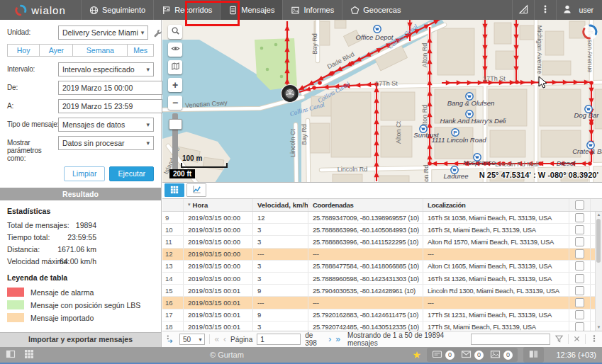 This screenshot has height=364, width=602. I want to click on statistics-section: Estadísticas Total de mensajes: 19894 Ti…, so click(81, 235).